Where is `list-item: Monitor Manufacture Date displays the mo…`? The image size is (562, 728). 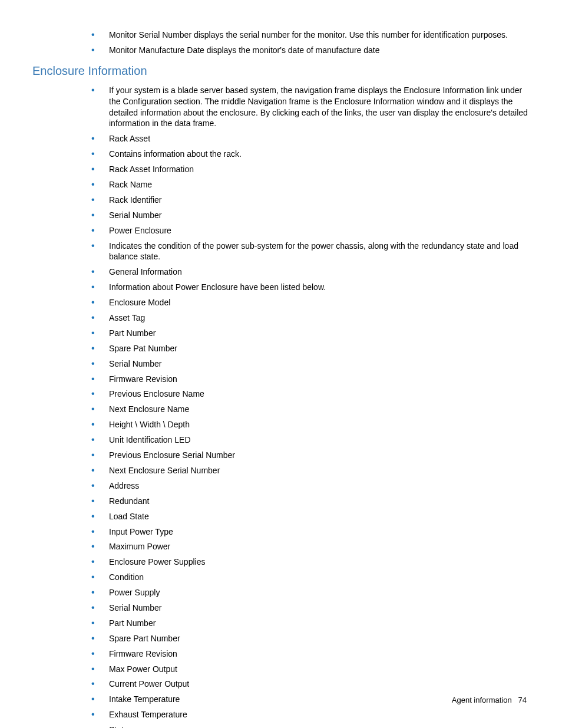 list-item: Monitor Manufacture Date displays the mo… is located at coordinates (310, 51).